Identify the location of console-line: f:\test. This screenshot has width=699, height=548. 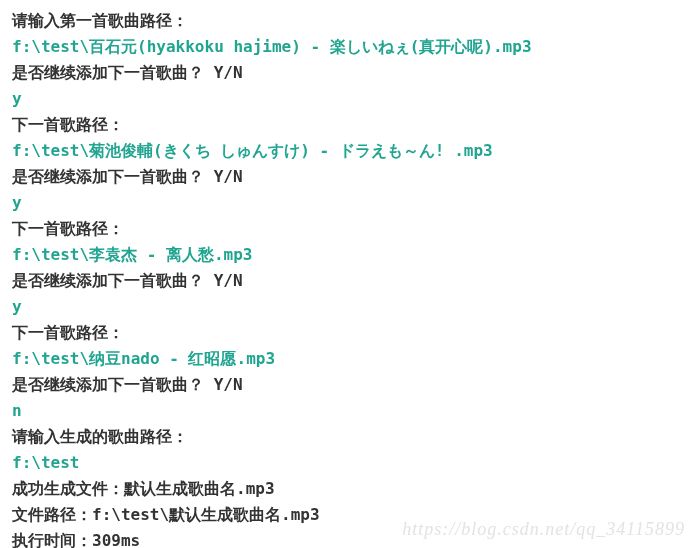
(350, 463).